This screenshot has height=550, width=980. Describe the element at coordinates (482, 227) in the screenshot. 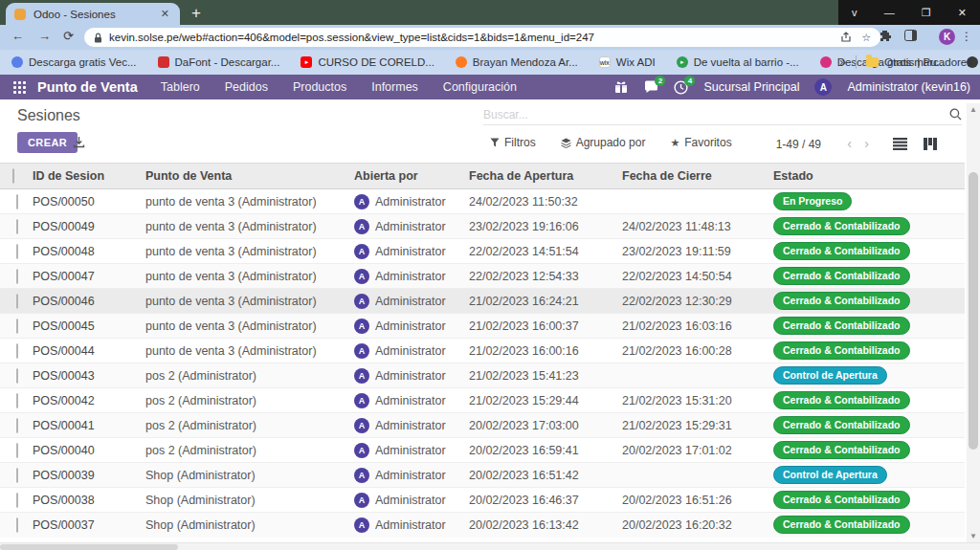

I see `table-row: POS/00049 punto de venta 3 (Administrato…` at that location.